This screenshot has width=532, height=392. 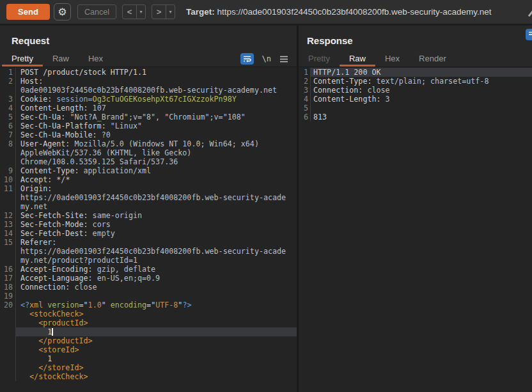 What do you see at coordinates (284, 59) in the screenshot?
I see `menu-icon` at bounding box center [284, 59].